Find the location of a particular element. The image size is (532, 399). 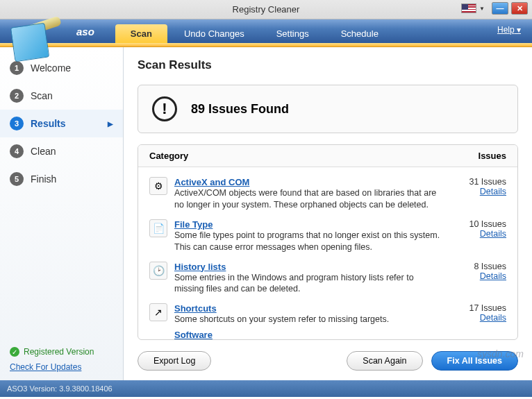

col-category: Category is located at coordinates (169, 155).